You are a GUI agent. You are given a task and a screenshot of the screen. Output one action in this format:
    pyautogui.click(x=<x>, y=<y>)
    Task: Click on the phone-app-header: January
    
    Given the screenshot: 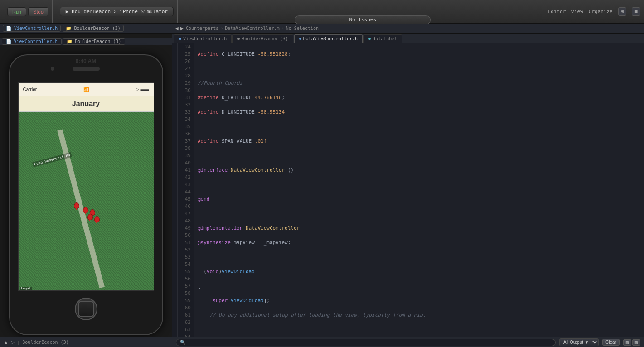 What is the action you would take?
    pyautogui.click(x=86, y=104)
    